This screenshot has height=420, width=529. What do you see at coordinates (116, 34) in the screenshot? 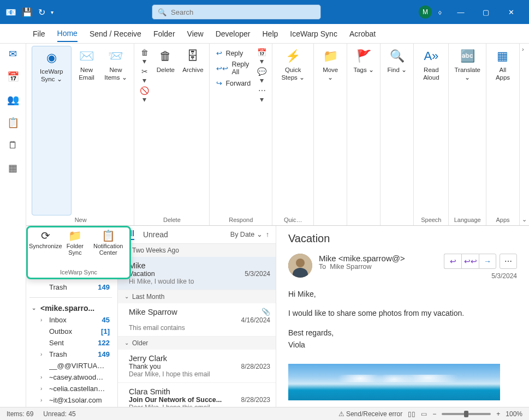
I see `menu-send-receive: Send / Receive` at bounding box center [116, 34].